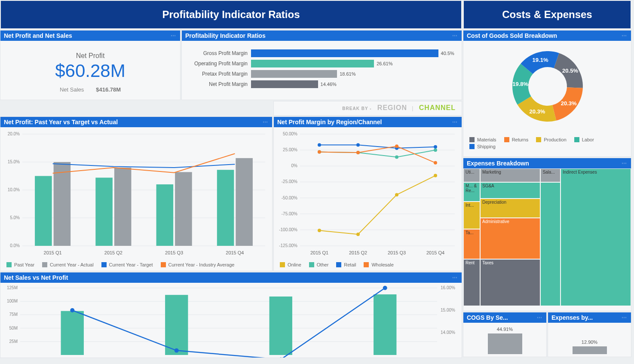 The height and width of the screenshot is (364, 634). Describe the element at coordinates (541, 60) in the screenshot. I see `svg-text: 19.1%` at that location.